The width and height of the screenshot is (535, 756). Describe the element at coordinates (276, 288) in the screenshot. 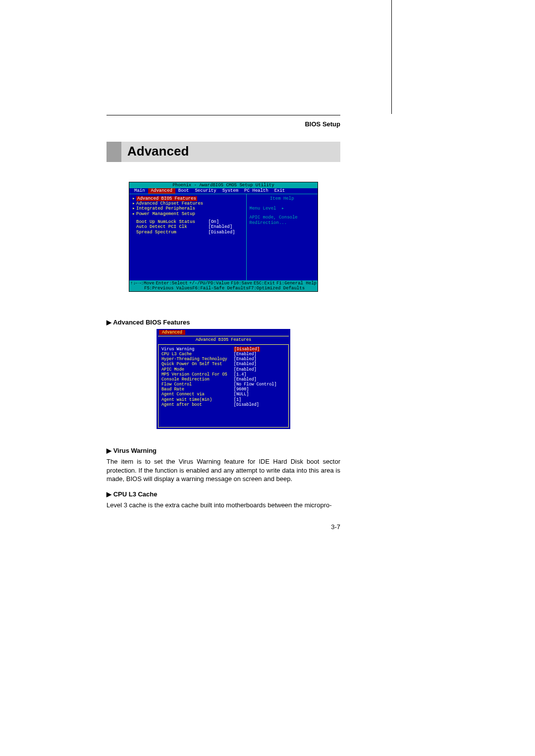

I see `footer-hint: F7:Optimized Defaults` at that location.